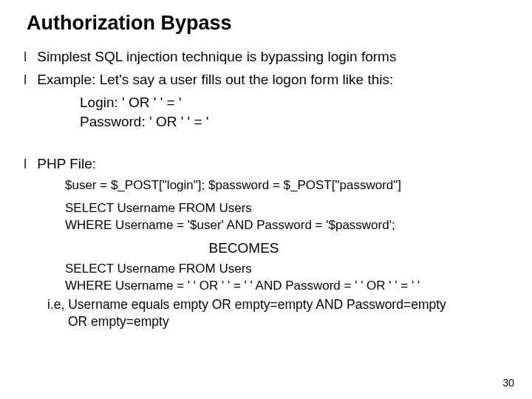  Describe the element at coordinates (266, 164) in the screenshot. I see `bullet-item-3: l PHP File:` at that location.